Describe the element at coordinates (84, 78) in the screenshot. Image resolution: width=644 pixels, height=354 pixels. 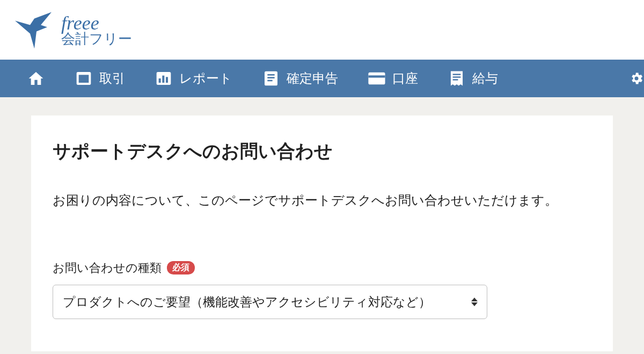
I see `panel-icon` at that location.